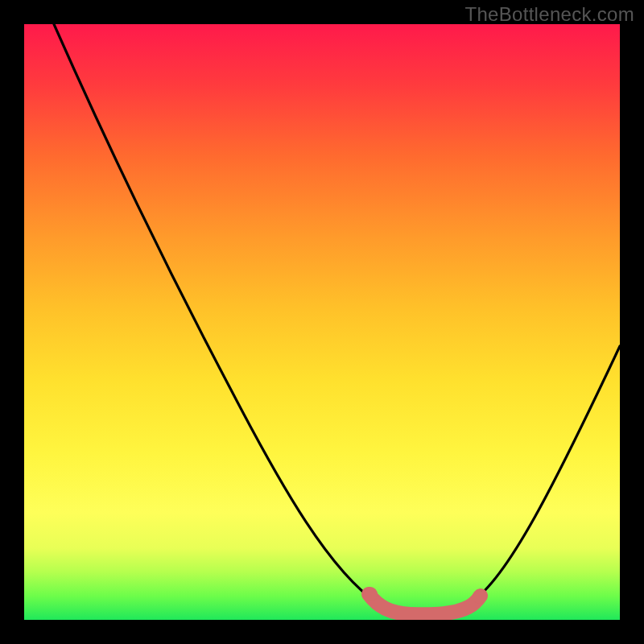  I want to click on valley-end-left, so click(370, 594).